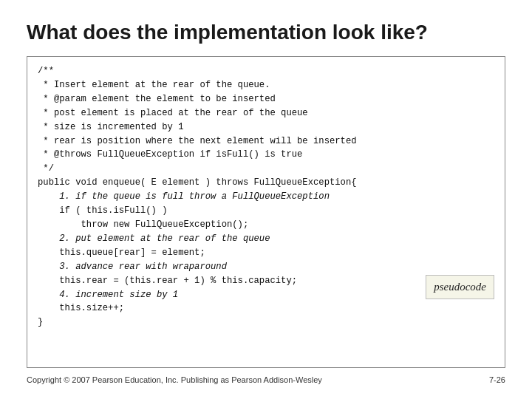 The width and height of the screenshot is (532, 399). I want to click on slide-title: What does the implementation look like?, so click(266, 33).